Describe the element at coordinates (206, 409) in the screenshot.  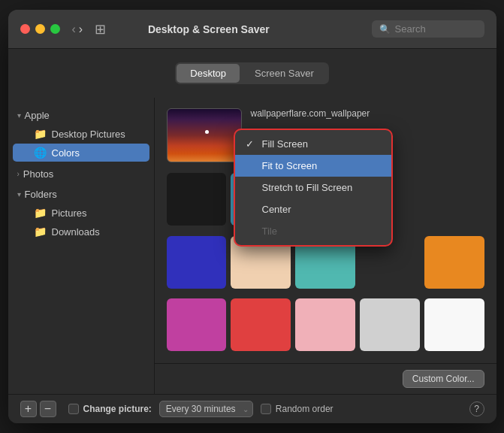
I see `interval-select: Every 30 minutes` at that location.